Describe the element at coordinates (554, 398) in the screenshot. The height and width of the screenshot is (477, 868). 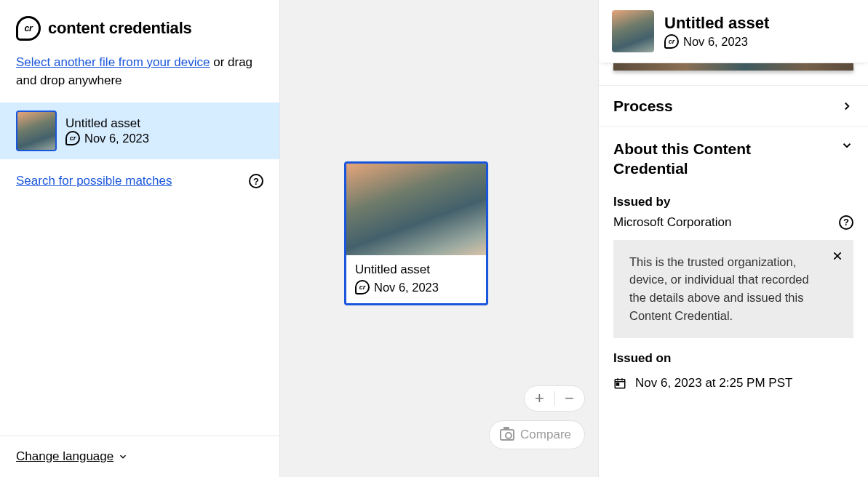
I see `zoom-control: + −` at that location.